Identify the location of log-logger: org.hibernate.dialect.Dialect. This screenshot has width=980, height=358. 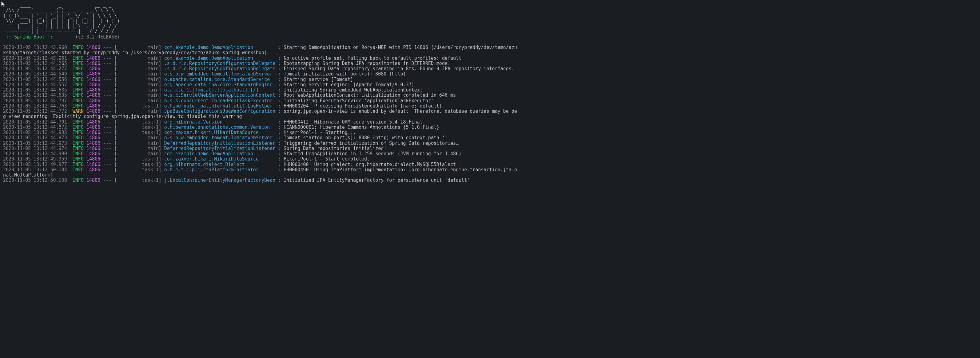
(220, 165).